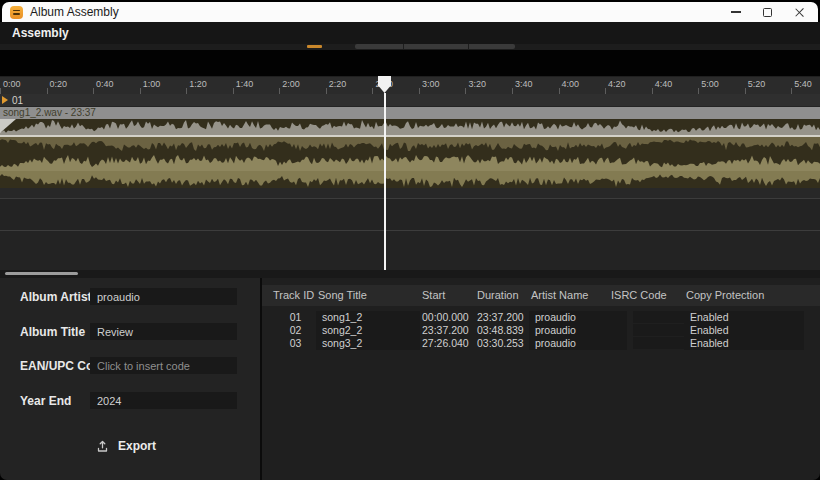 This screenshot has width=820, height=480. I want to click on menu-bar: Assembly, so click(410, 33).